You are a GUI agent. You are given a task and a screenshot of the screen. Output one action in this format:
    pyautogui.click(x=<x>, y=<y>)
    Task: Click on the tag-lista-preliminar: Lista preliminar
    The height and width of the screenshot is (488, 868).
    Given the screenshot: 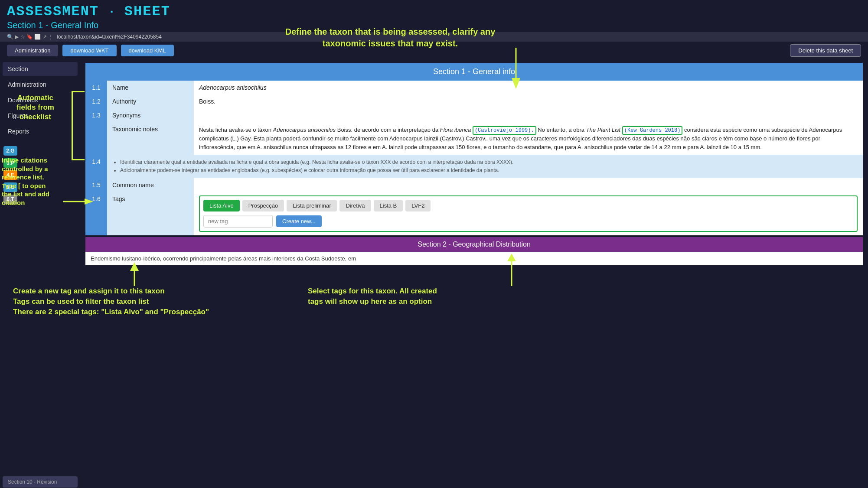 What is the action you would take?
    pyautogui.click(x=312, y=205)
    